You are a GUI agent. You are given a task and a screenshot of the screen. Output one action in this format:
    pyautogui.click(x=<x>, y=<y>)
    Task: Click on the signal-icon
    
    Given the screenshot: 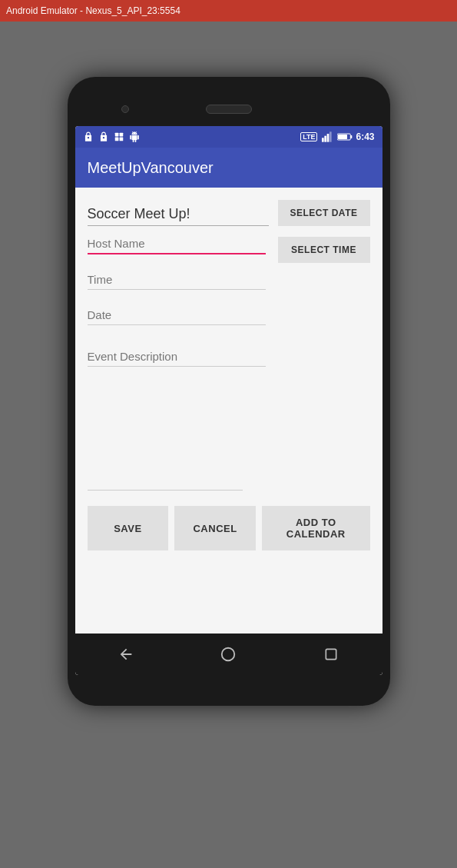 What is the action you would take?
    pyautogui.click(x=328, y=137)
    